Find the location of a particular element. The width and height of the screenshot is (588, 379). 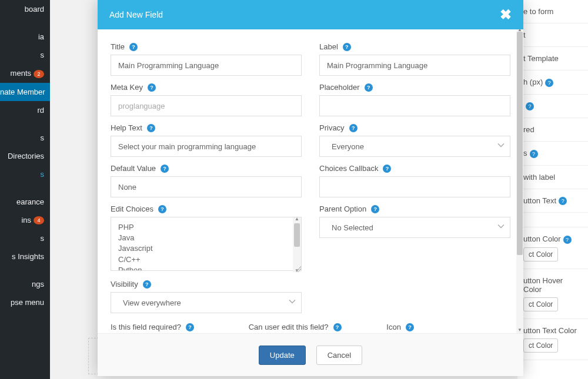

metakey-input is located at coordinates (206, 106).